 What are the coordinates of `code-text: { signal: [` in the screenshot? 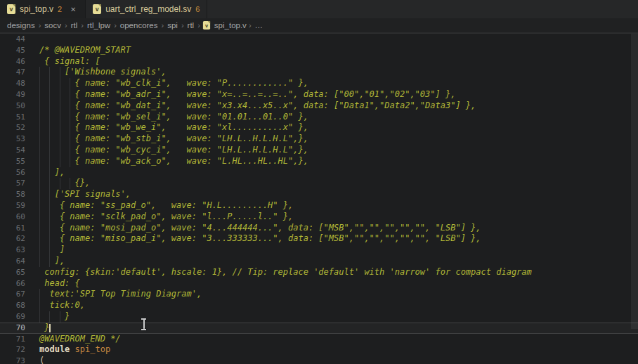 It's located at (70, 62).